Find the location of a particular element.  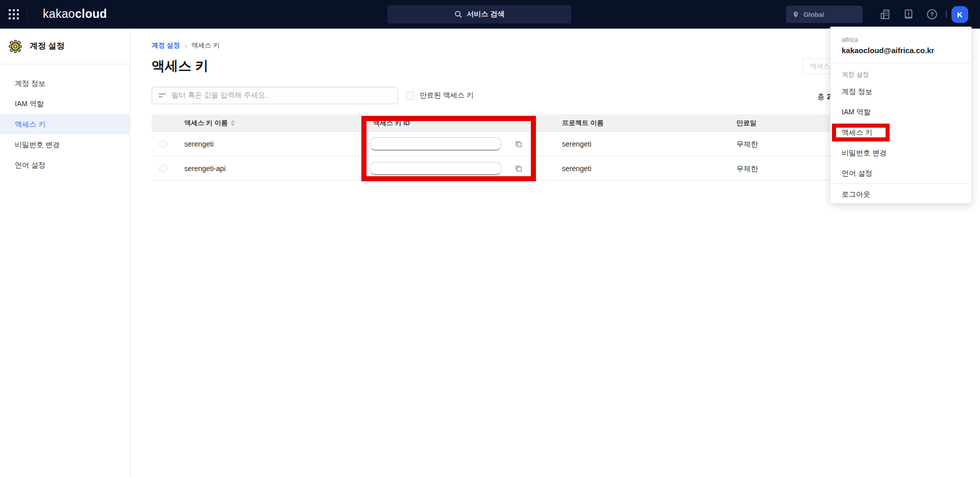

navbar-divider is located at coordinates (28, 14).